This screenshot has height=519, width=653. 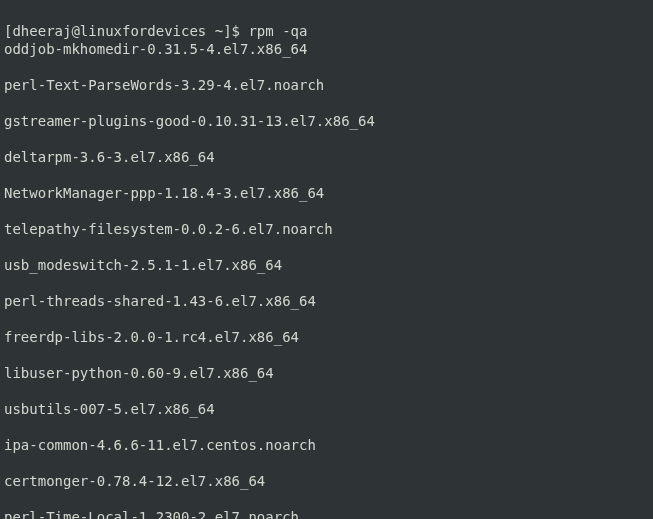 I want to click on package-line: oddjob-mkhomedir-0.31.5-4.el7.x86_64, so click(x=326, y=49).